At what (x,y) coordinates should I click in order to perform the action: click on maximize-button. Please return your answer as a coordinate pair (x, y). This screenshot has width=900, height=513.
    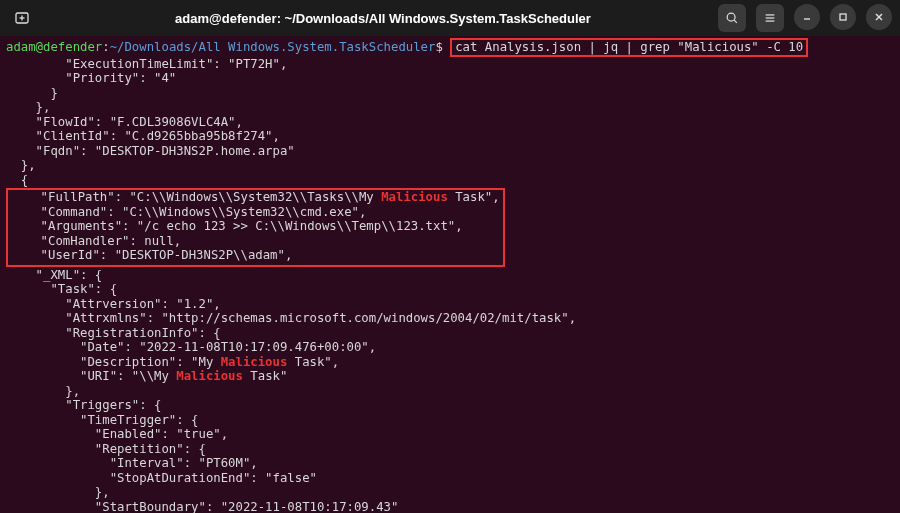
    Looking at the image, I should click on (843, 17).